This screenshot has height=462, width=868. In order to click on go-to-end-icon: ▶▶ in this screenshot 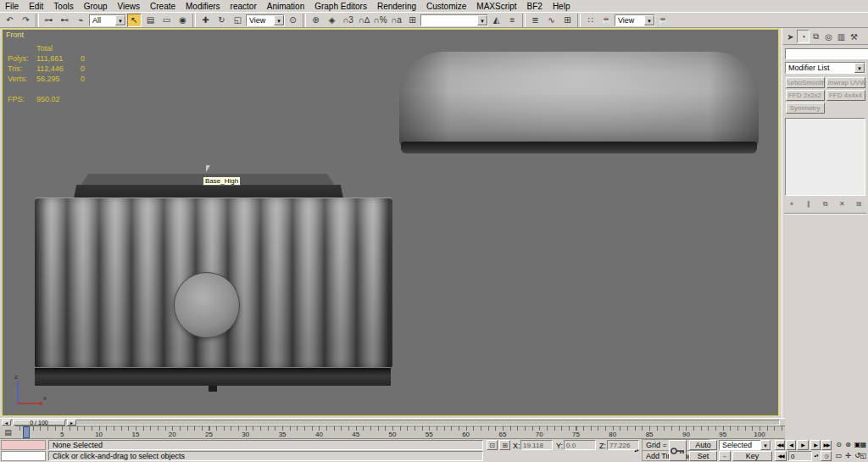, I will do `click(826, 445)`.